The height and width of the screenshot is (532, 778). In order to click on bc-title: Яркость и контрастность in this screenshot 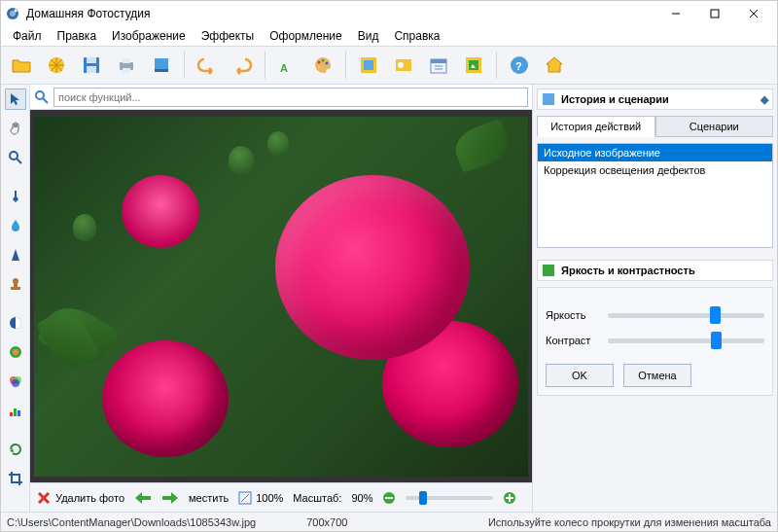, I will do `click(628, 270)`.